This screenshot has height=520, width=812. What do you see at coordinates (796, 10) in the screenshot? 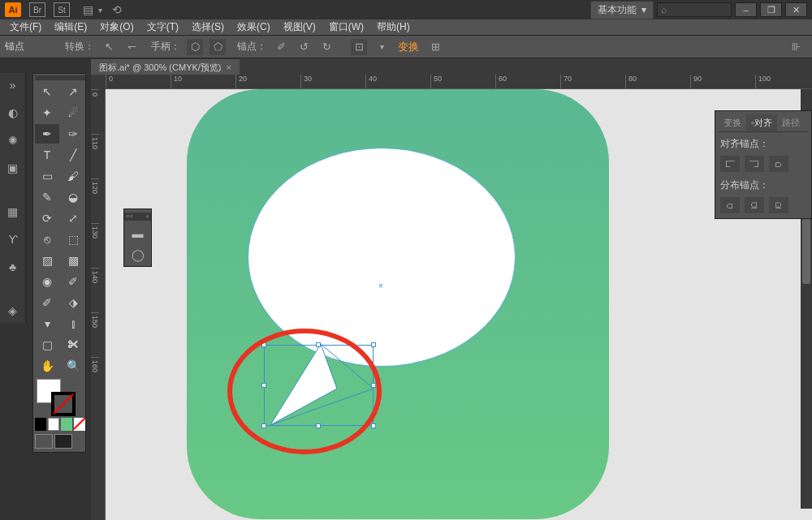
I see `close-button: ✕` at bounding box center [796, 10].